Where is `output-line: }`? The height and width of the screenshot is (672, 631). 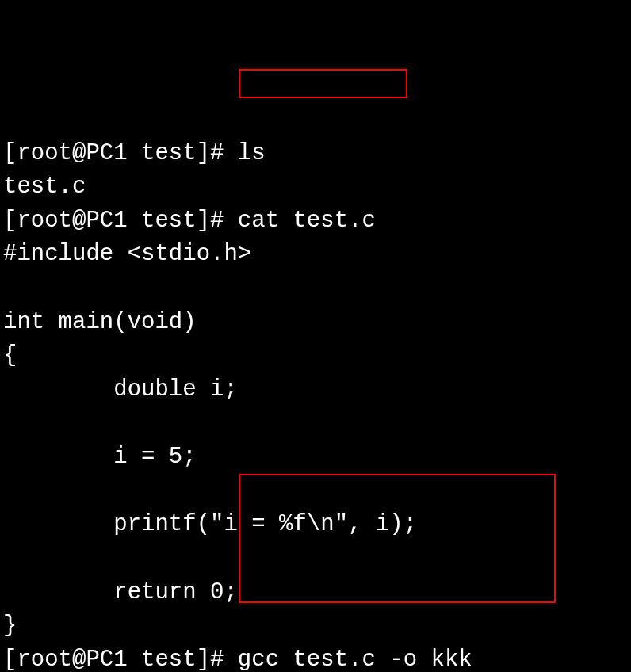 output-line: } is located at coordinates (10, 626).